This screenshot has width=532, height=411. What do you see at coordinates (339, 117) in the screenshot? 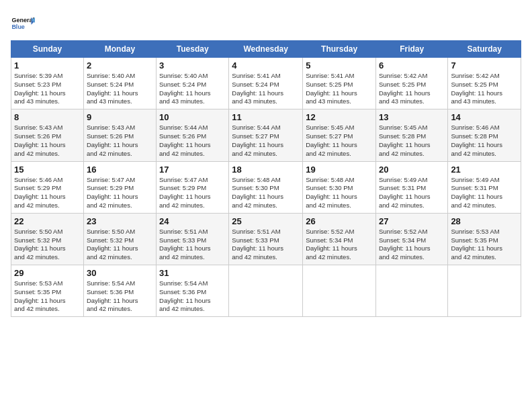
I see `day-number: 12` at bounding box center [339, 117].